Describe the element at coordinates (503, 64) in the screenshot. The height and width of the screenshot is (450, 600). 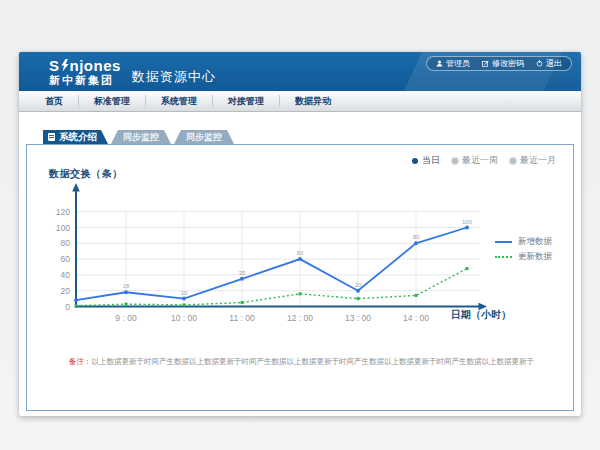
I see `change-password-button: 修改密码` at that location.